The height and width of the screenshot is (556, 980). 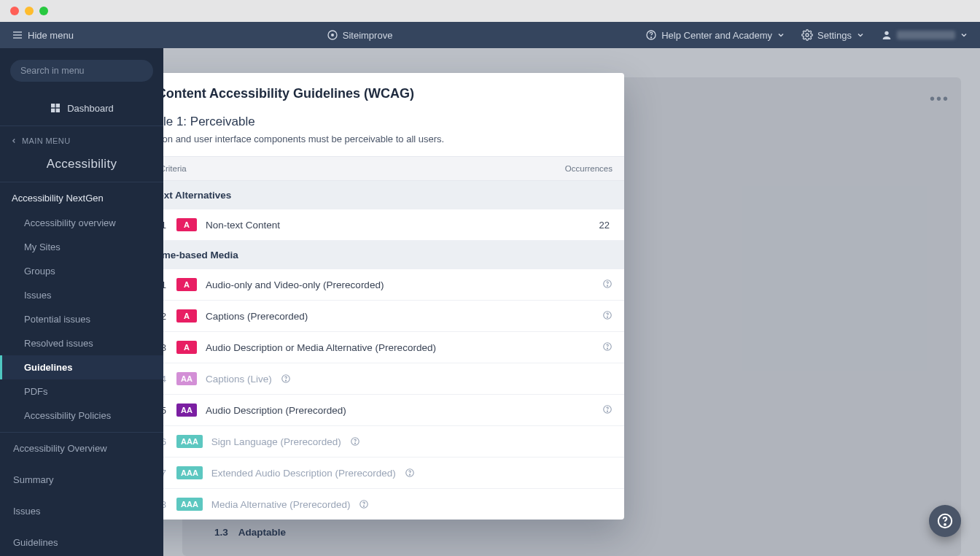 I want to click on criteria-title: Captions (Prerecorded), so click(x=257, y=317).